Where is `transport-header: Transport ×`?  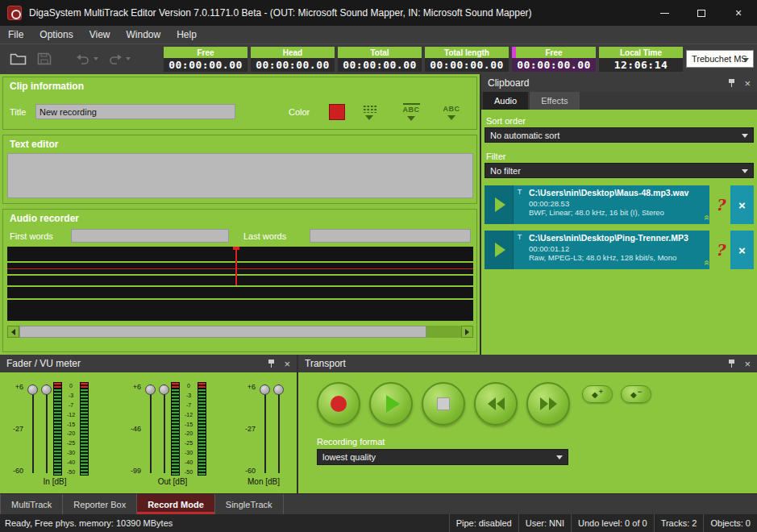 transport-header: Transport × is located at coordinates (527, 364).